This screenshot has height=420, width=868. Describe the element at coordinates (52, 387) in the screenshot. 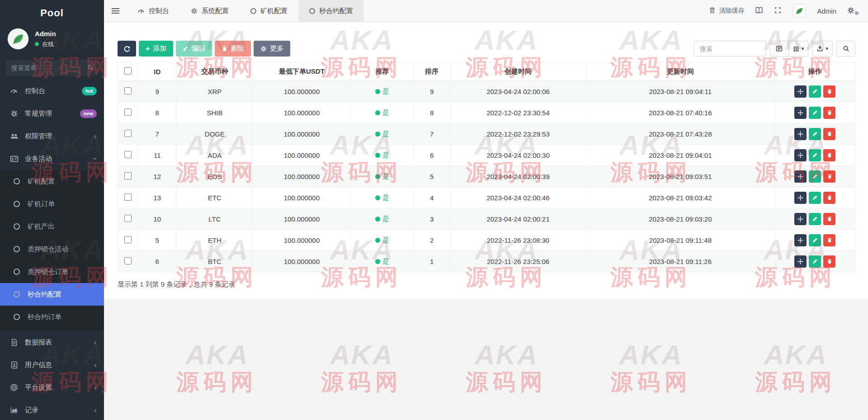

I see `sidebar-item-platform-settings: 平台设置 ‹` at that location.